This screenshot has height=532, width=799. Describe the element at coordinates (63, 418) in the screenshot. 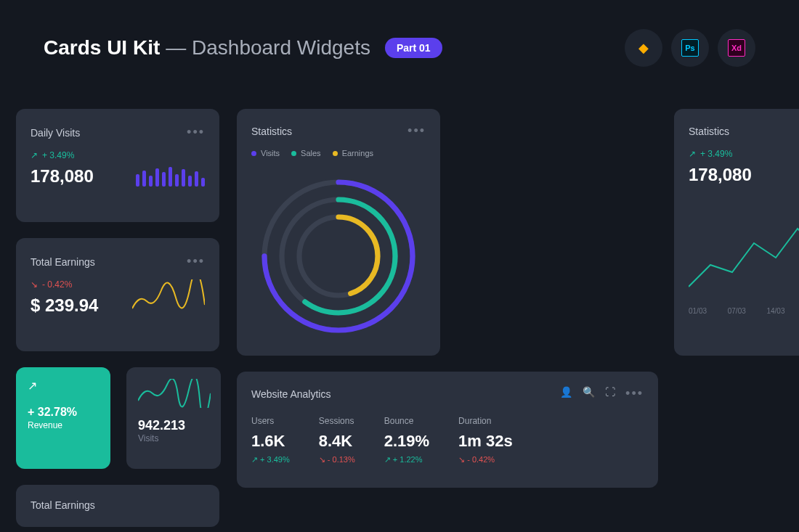

I see `revenue-card: ↗ + 32.78% Revenue` at that location.